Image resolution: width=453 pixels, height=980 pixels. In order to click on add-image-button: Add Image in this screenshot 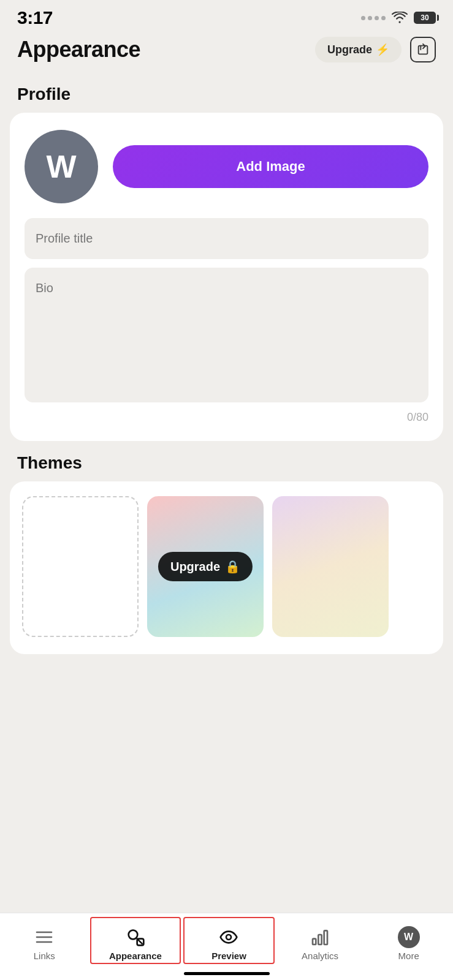, I will do `click(271, 167)`.